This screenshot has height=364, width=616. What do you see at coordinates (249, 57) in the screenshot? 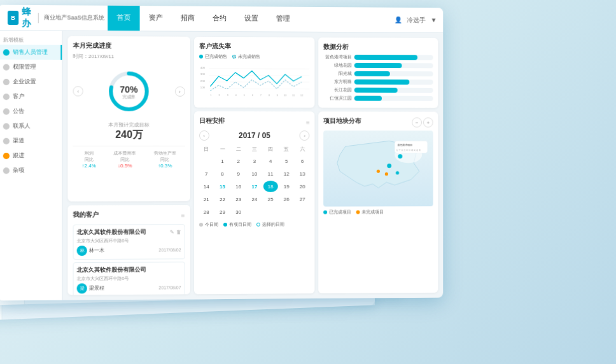
I see `pending-label: 未完成销售` at bounding box center [249, 57].